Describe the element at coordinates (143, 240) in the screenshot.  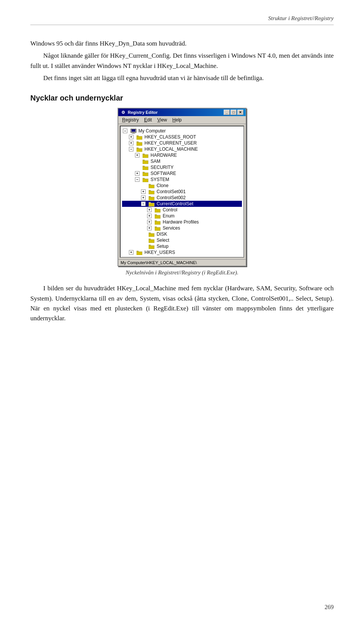
I see `no-expand-select` at that location.